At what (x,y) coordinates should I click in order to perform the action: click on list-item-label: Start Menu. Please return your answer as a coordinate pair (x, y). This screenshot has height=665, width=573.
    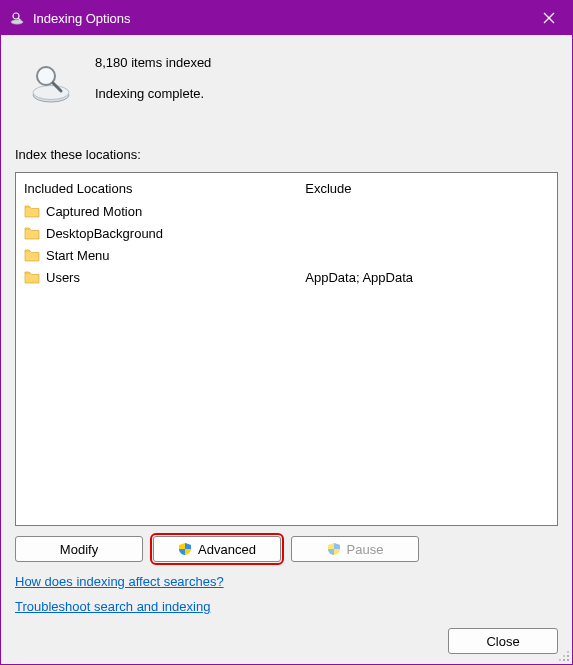
    Looking at the image, I should click on (78, 256).